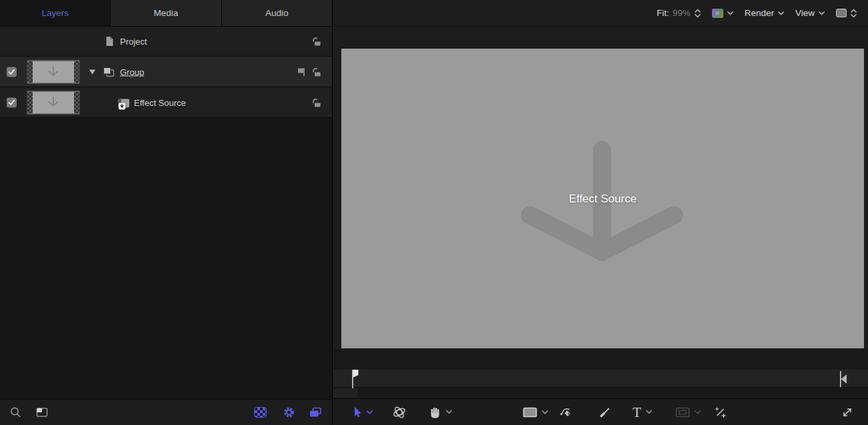 The image size is (868, 425). I want to click on select-arrow-icon, so click(357, 412).